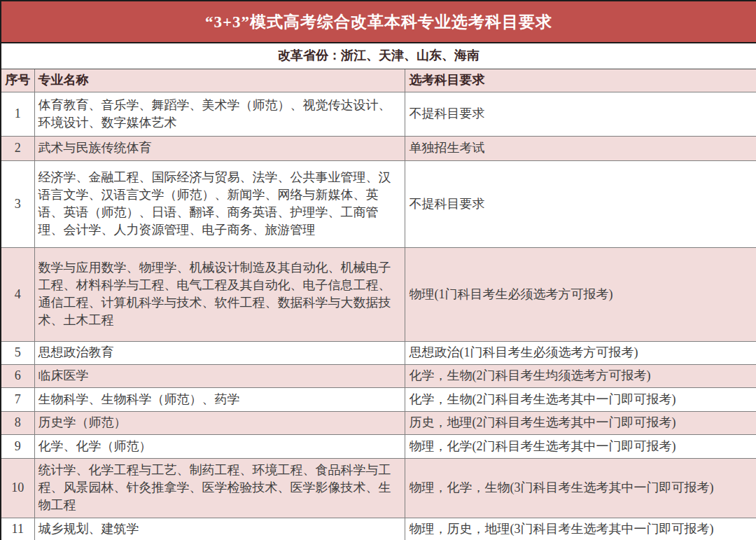 This screenshot has height=540, width=756. Describe the element at coordinates (18, 148) in the screenshot. I see `row-number-cell: 2` at that location.